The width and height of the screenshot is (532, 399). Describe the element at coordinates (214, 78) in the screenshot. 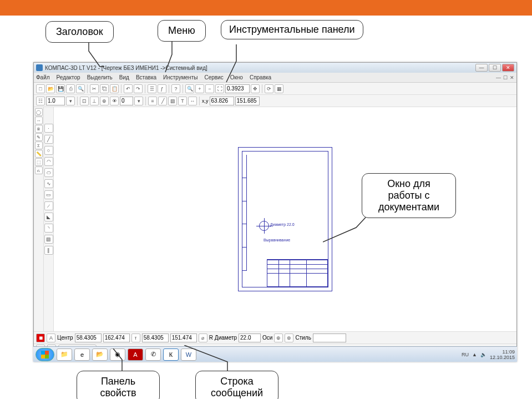

I see `menu-service: Сервис` at that location.